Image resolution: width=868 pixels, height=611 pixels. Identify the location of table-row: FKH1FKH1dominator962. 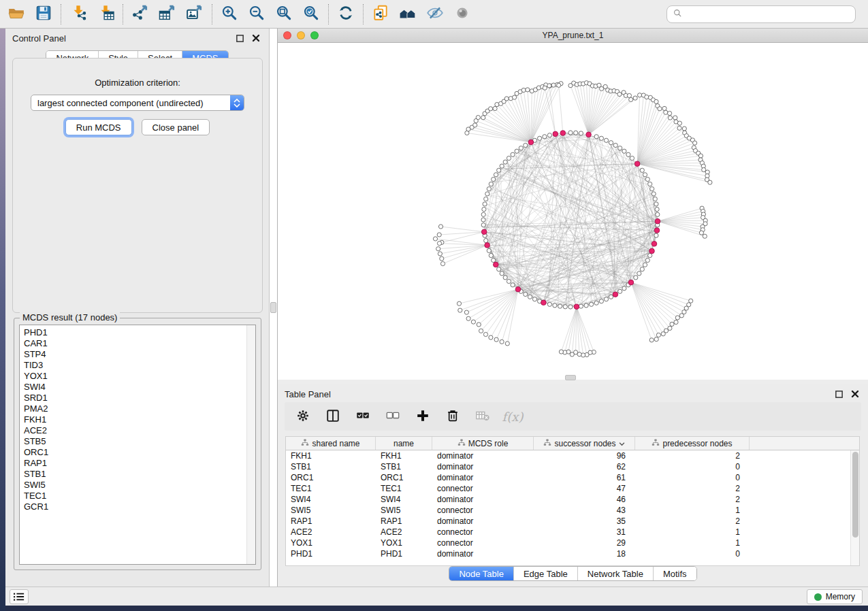
(573, 456).